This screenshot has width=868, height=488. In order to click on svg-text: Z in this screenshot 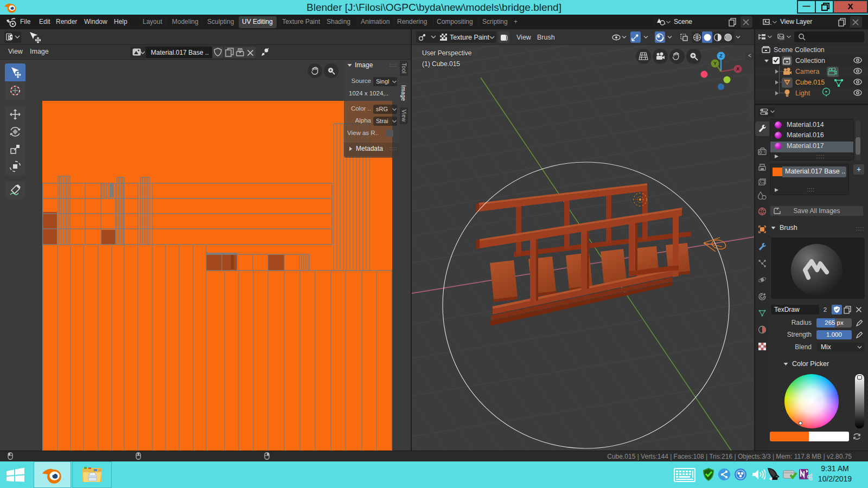, I will do `click(721, 56)`.